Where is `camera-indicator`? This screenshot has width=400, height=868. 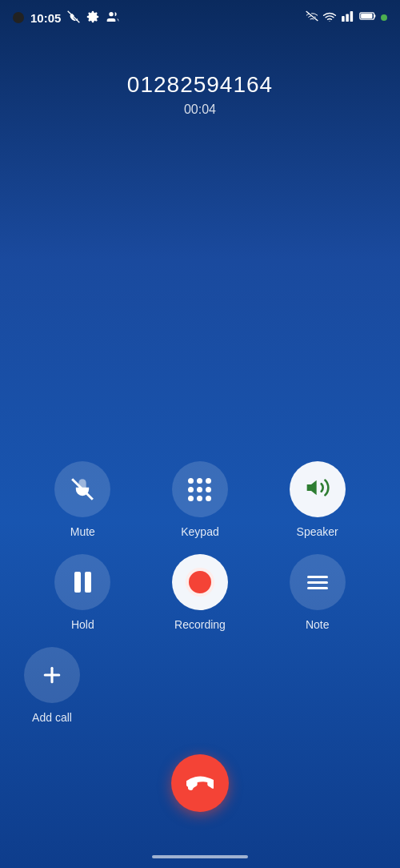
camera-indicator is located at coordinates (18, 18).